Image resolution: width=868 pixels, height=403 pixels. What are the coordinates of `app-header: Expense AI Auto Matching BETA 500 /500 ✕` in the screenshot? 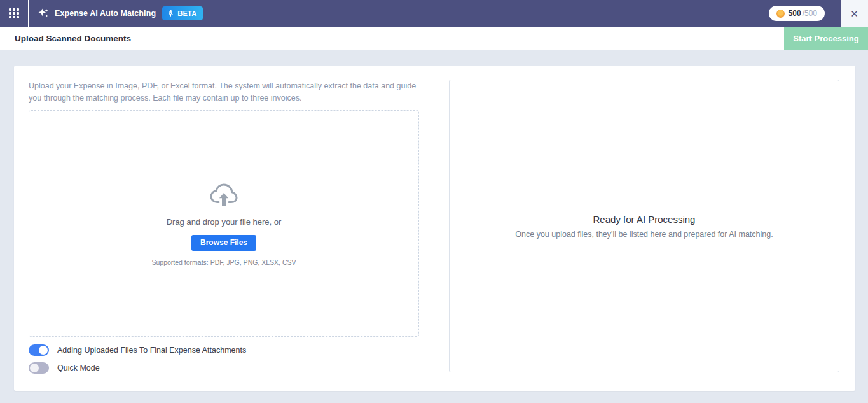 It's located at (434, 13).